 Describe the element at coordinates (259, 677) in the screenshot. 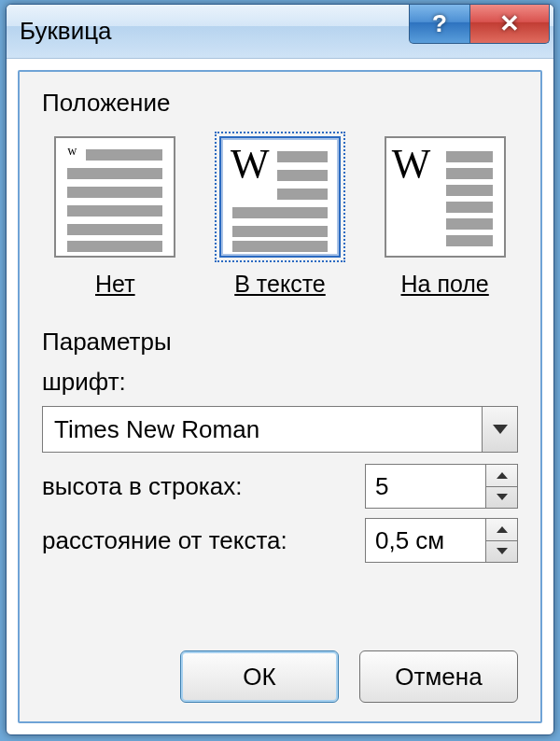

I see `ok-button: ОК` at that location.